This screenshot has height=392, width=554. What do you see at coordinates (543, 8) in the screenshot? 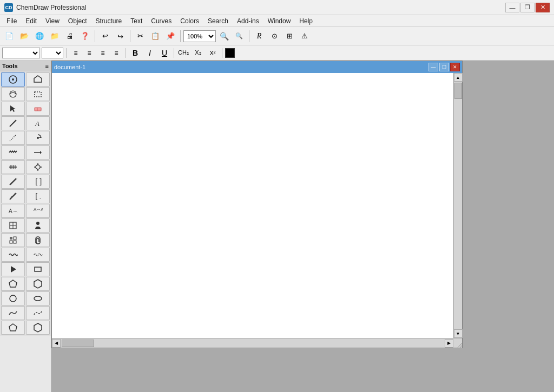
I see `close-button: ✕` at bounding box center [543, 8].